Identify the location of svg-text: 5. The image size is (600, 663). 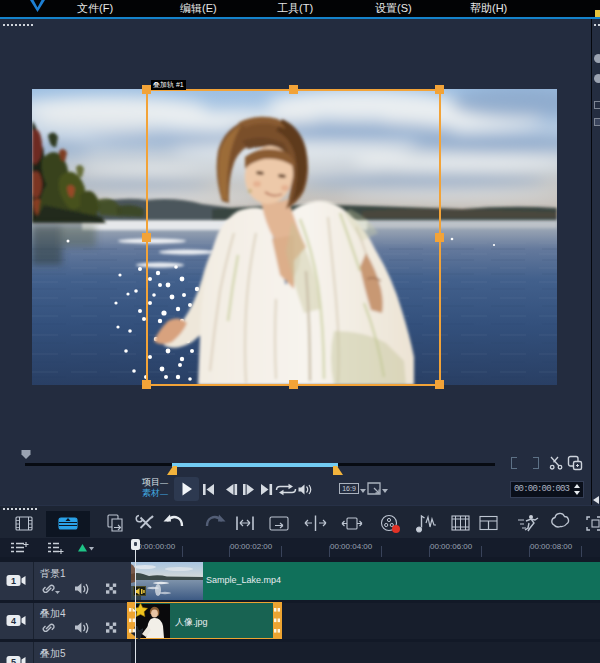
(14, 660).